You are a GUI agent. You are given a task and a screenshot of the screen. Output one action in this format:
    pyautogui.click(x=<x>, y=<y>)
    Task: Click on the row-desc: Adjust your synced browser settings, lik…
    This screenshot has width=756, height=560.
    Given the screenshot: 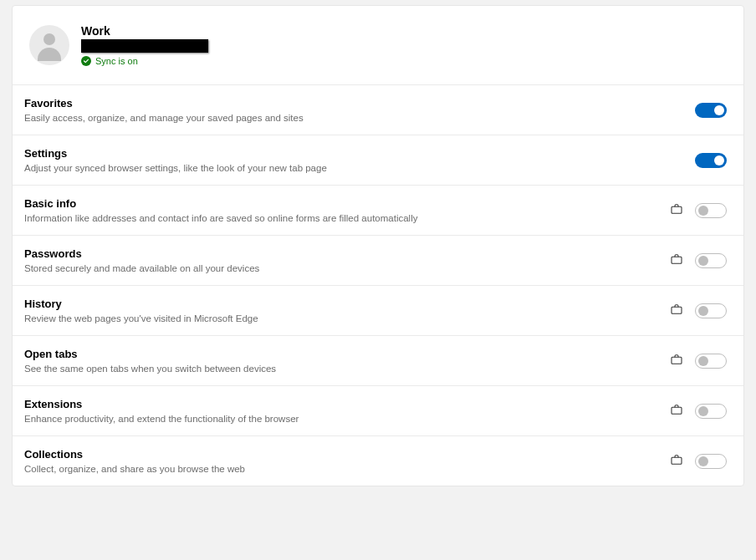 What is the action you would take?
    pyautogui.click(x=176, y=168)
    